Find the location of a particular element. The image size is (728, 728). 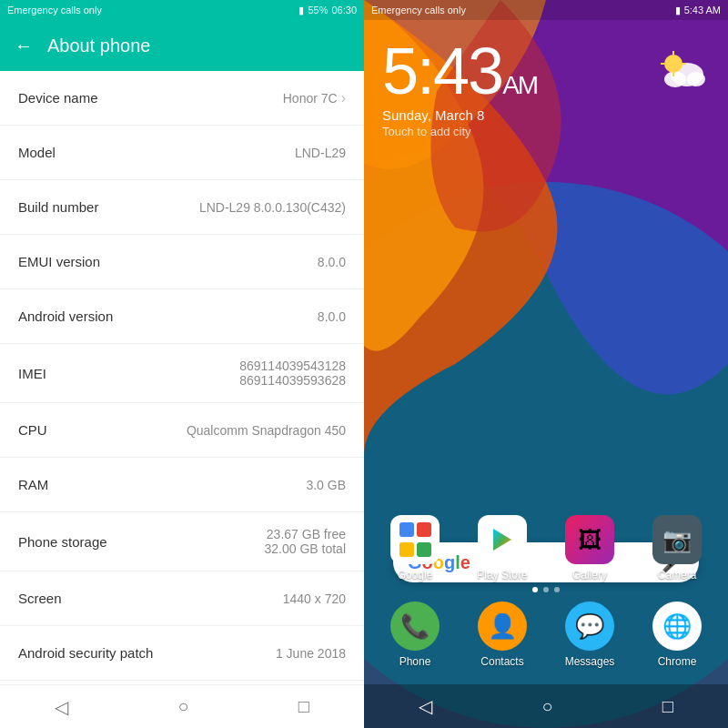

contacts-icon-box: 👤 is located at coordinates (502, 626).